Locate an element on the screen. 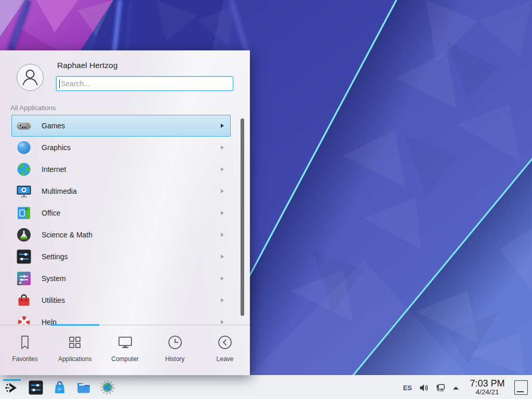 Image resolution: width=532 pixels, height=399 pixels. history-clock-icon is located at coordinates (175, 342).